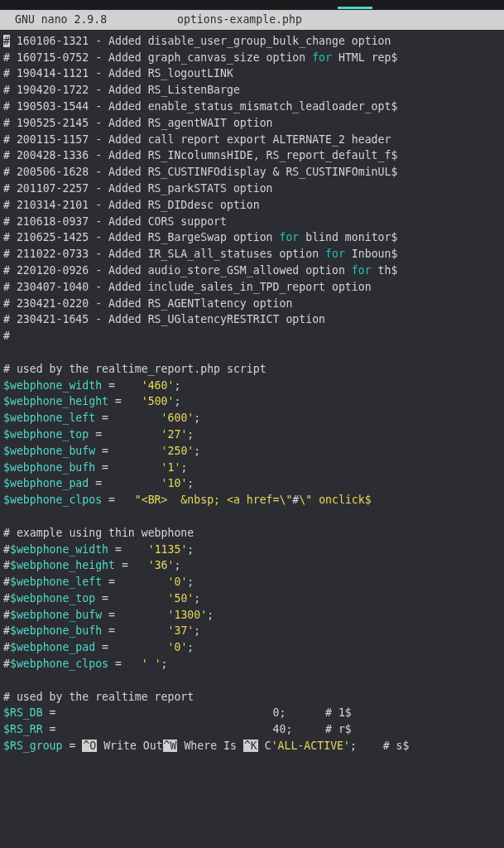 This screenshot has width=504, height=848. I want to click on changelog-line: # 160106-1321 - Added disable_user_group…, so click(252, 41).